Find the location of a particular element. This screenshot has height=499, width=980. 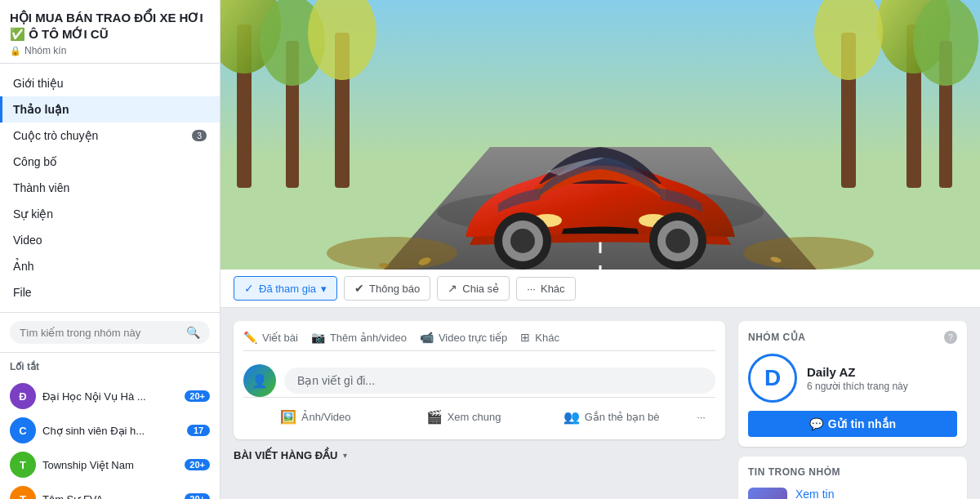

nhom-cua-card: NHÓM CỦA ? D Daily AZ 6 người thích tran… is located at coordinates (853, 384).